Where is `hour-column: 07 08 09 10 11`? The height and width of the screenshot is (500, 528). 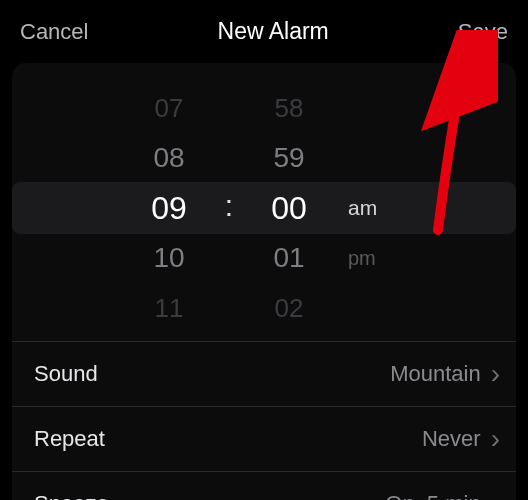 hour-column: 07 08 09 10 11 is located at coordinates (169, 208).